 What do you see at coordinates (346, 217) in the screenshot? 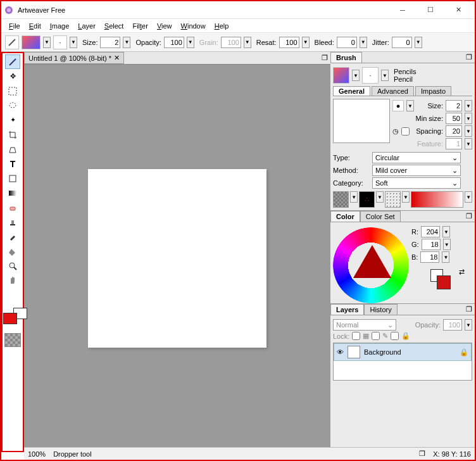
I see `color-panel-tab: Color` at bounding box center [346, 217].